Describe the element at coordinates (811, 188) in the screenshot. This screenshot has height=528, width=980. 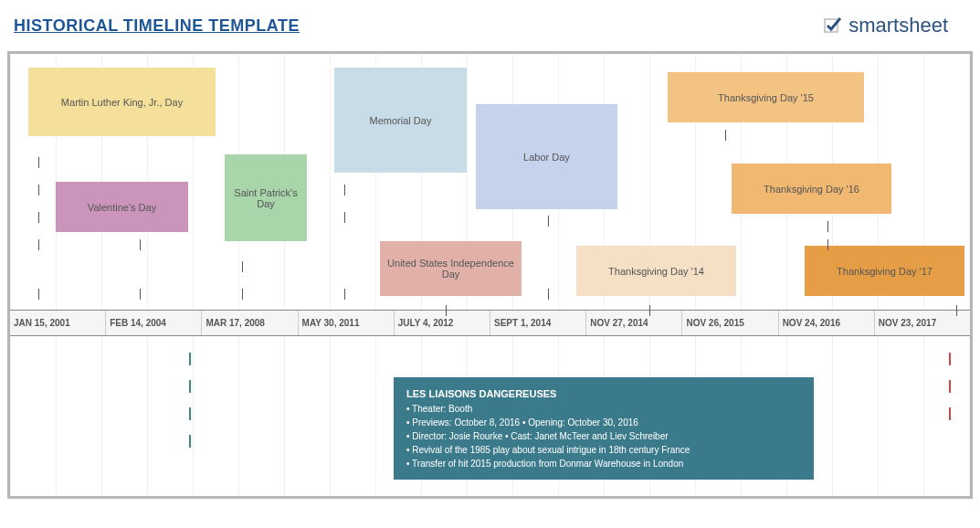
I see `timeline-event: Thanksgiving Day '16` at that location.